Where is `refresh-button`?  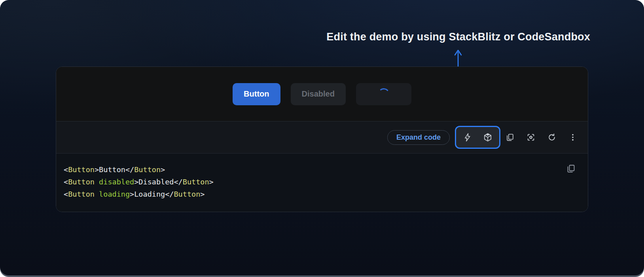
refresh-button is located at coordinates (552, 137).